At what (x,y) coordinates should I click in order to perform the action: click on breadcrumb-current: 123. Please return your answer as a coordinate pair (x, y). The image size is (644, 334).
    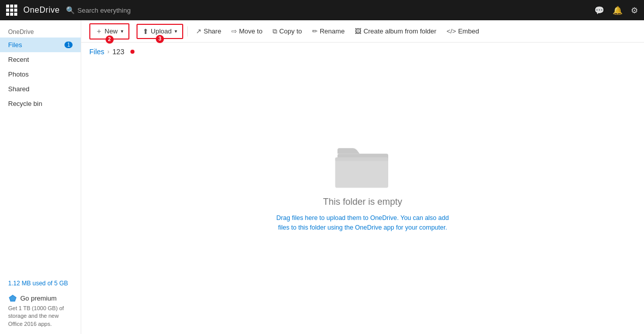
    Looking at the image, I should click on (119, 52).